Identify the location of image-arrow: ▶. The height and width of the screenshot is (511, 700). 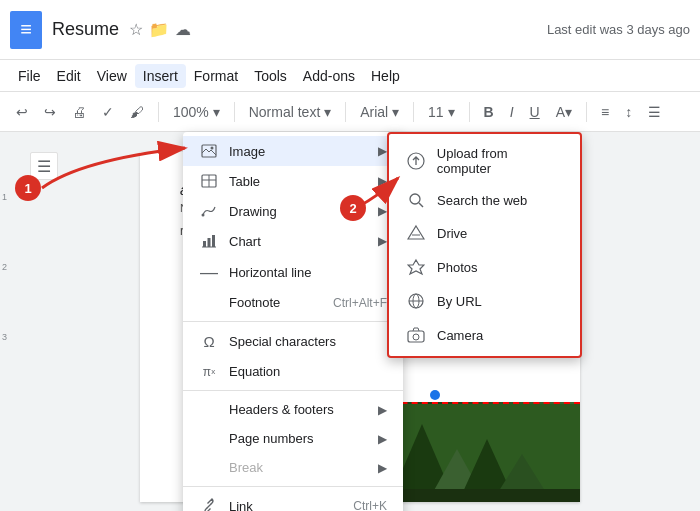
(382, 151).